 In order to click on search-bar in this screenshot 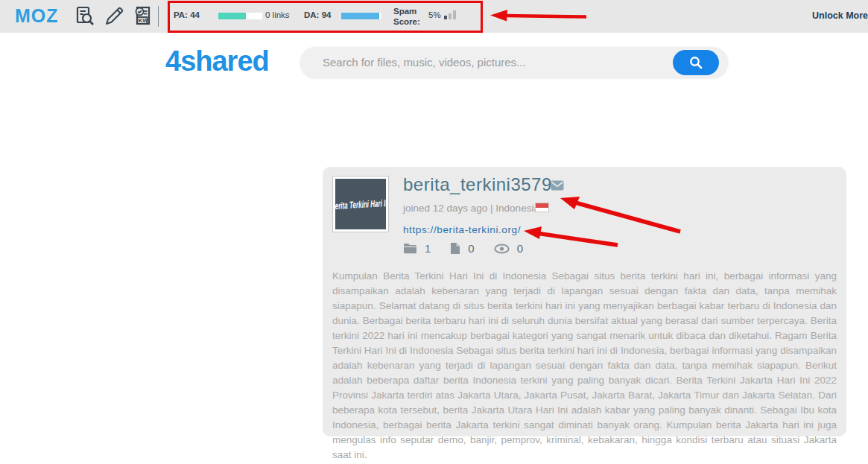, I will do `click(514, 63)`.